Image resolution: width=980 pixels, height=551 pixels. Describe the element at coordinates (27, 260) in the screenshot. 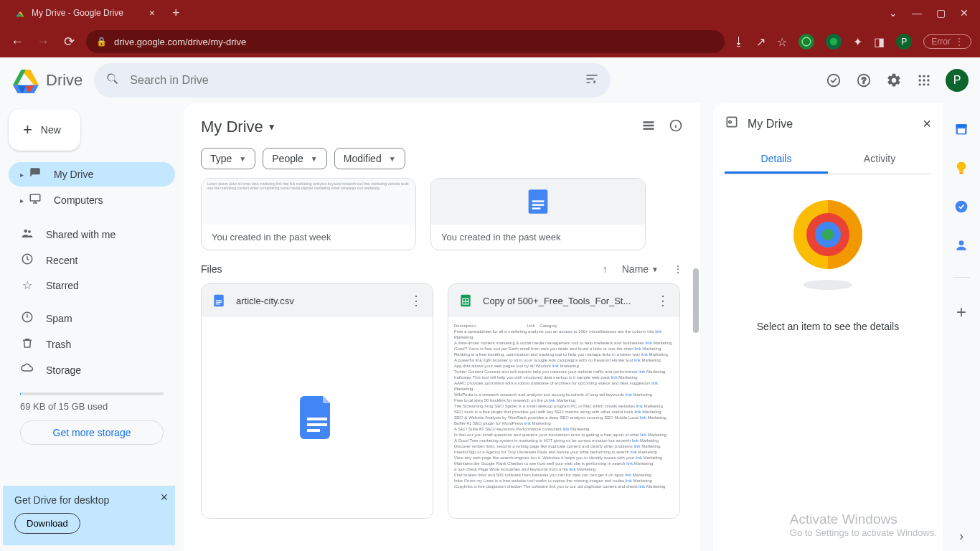

I see `recent-icon` at that location.